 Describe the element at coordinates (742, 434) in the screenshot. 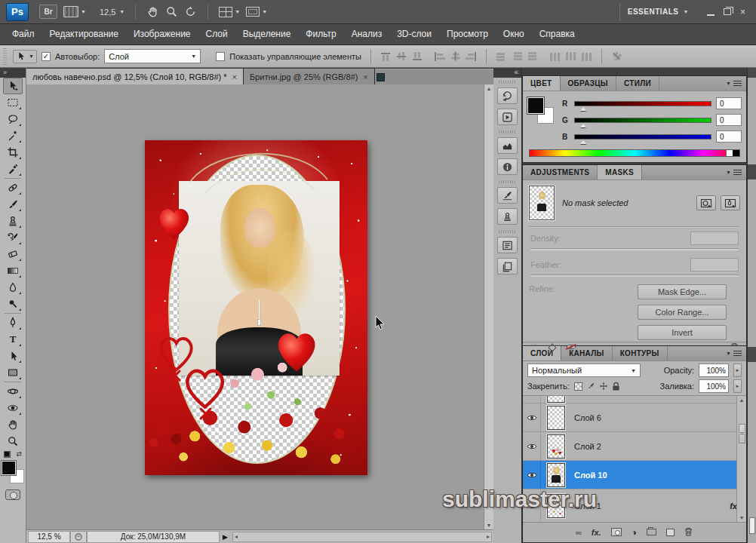

I see `scrollbar-thumb` at that location.